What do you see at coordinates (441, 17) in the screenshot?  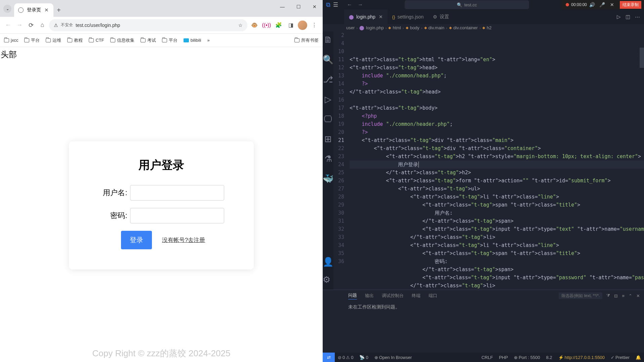 I see `tab-settings: ⚙ 设置` at bounding box center [441, 17].